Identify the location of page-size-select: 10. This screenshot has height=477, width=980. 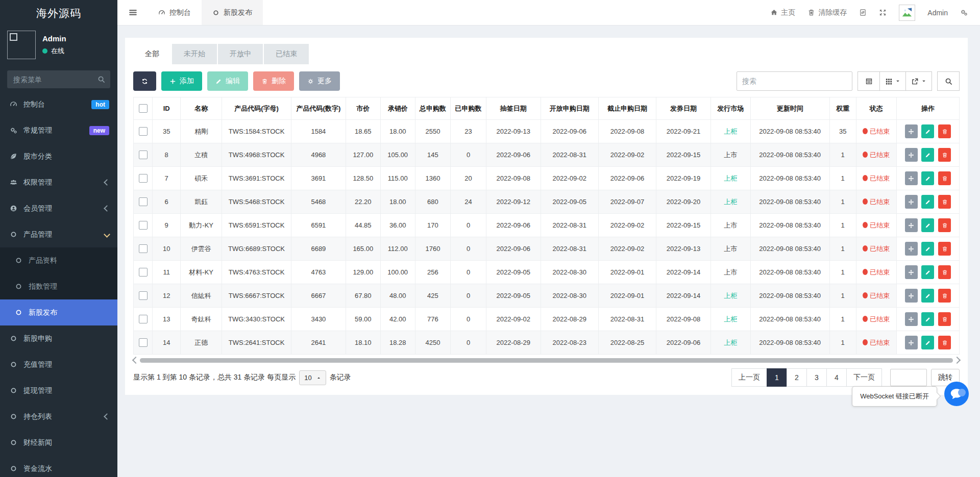
(312, 378).